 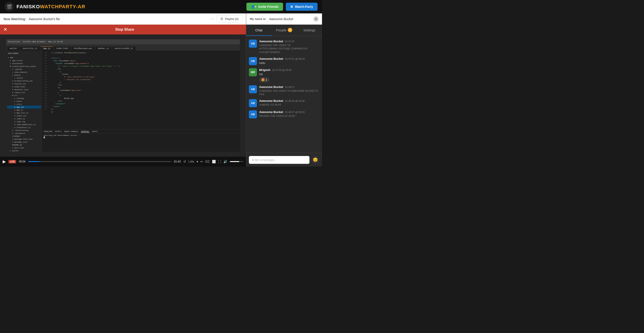 What do you see at coordinates (24, 139) in the screenshot?
I see `vscode-file-packagelock: # package-lock.json` at bounding box center [24, 139].